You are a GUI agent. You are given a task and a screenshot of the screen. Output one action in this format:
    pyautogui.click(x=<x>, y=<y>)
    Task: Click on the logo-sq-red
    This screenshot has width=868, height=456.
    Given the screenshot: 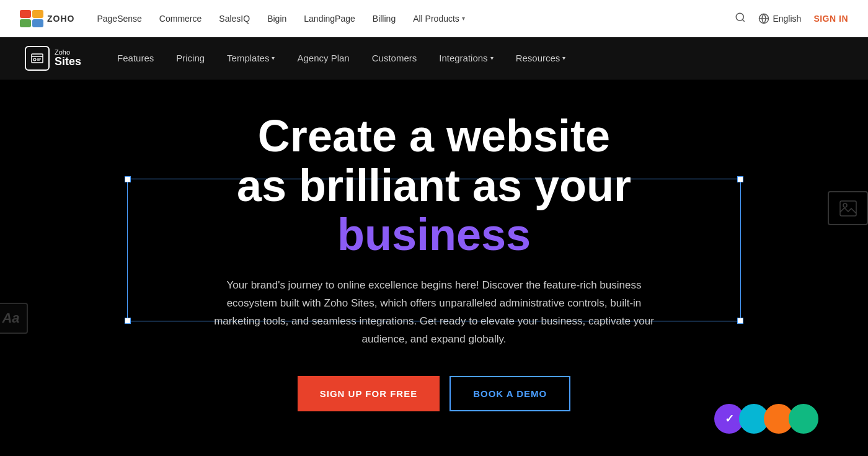 What is the action you would take?
    pyautogui.click(x=25, y=14)
    